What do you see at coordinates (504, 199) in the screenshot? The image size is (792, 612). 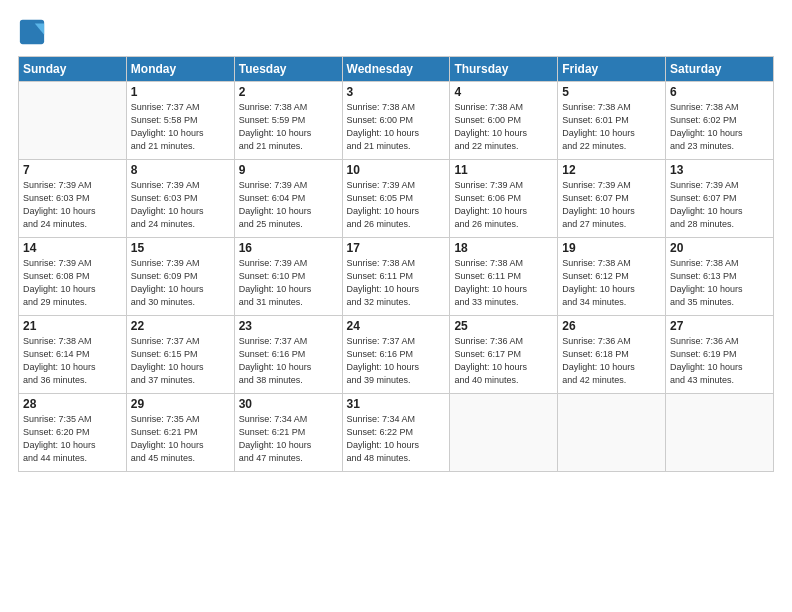 I see `calendar-cell: 11Sunrise: 7:39 AM Sunset: 6:06 PM Dayli…` at bounding box center [504, 199].